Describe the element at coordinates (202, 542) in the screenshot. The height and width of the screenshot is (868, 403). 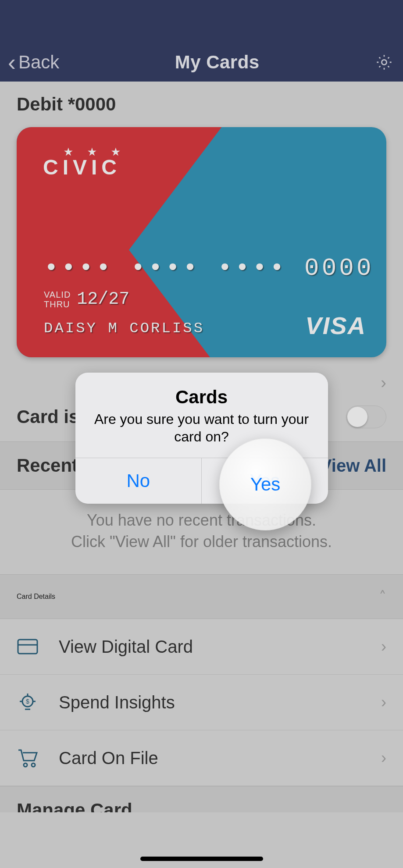
I see `empty-line-2: Click "View All" for older transactions.` at that location.